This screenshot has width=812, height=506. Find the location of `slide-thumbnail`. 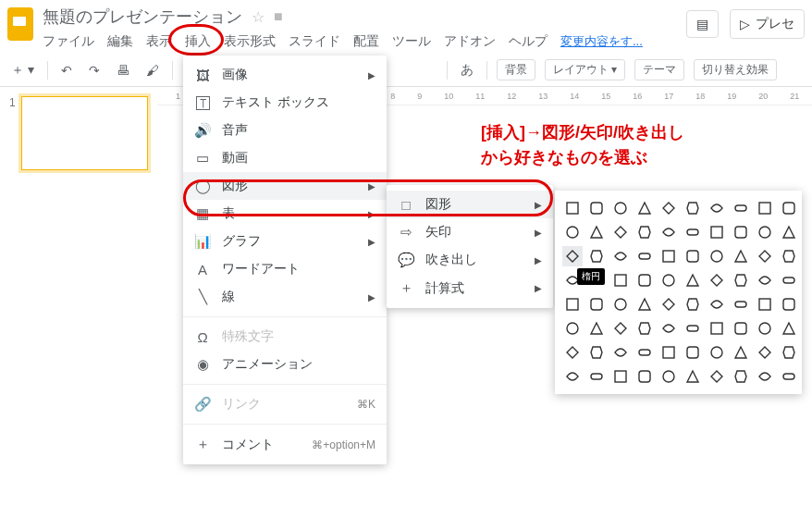

slide-thumbnail is located at coordinates (85, 133).